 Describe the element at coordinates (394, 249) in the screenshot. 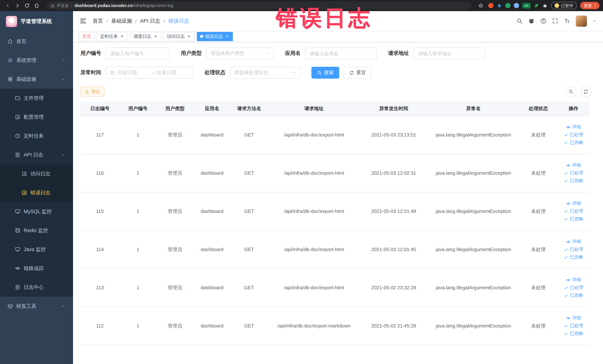

I see `cell-exception-time: 2021-05-03 12:01:45` at that location.